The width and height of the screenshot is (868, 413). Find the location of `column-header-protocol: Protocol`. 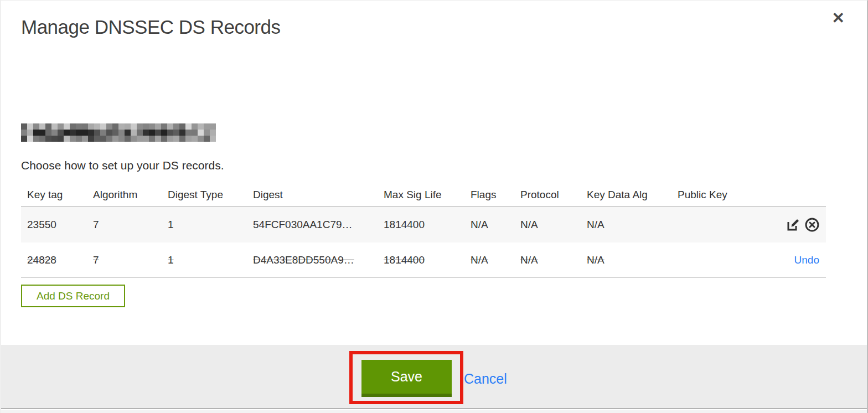

column-header-protocol: Protocol is located at coordinates (547, 195).